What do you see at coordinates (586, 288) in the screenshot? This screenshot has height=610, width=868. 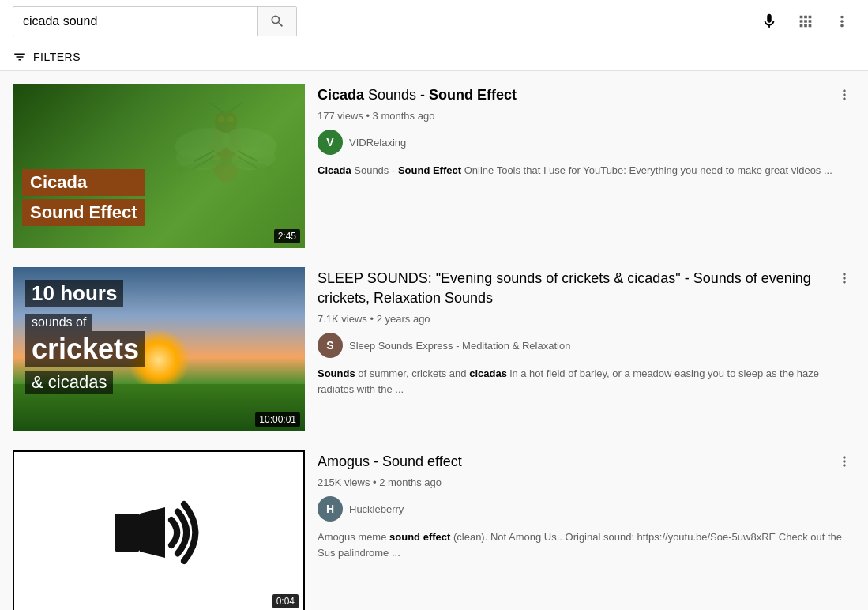 I see `video-title-2: SLEEP SOUNDS: "Evening sounds of cricket…` at bounding box center [586, 288].